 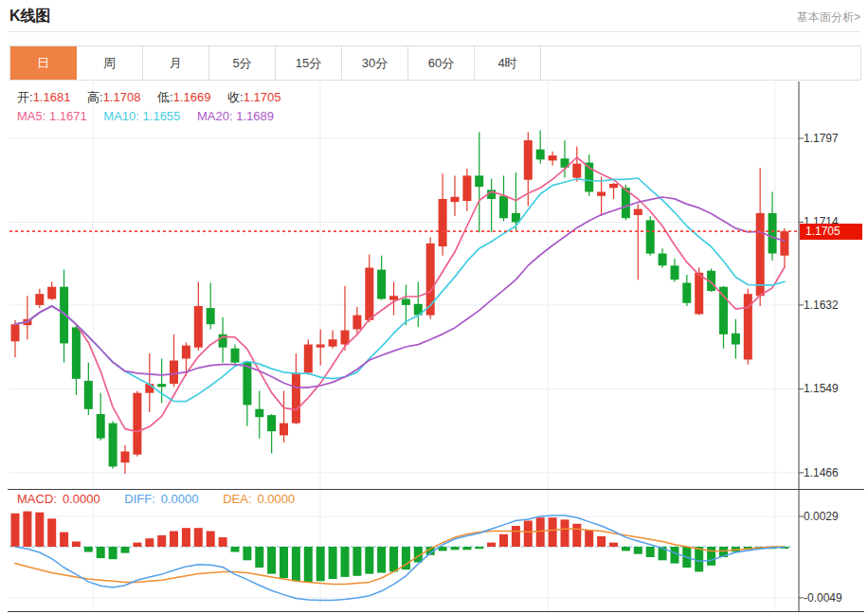 I want to click on high-value: 1.1708, so click(x=122, y=97).